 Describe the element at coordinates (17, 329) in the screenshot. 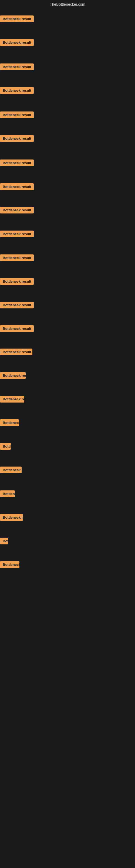

I see `bottleneck-result-row-14: Bottleneck result` at that location.